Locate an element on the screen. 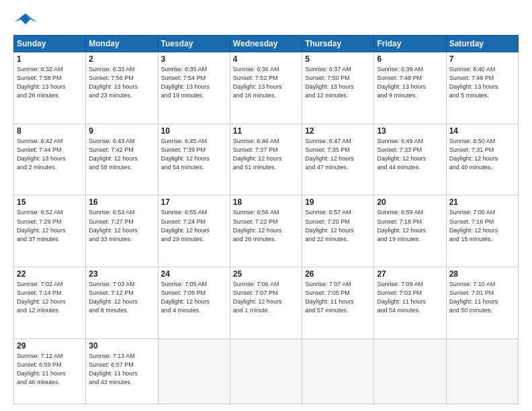 The height and width of the screenshot is (411, 532). calendar-day-13: 13Sunrise: 6:49 AM Sunset: 7:33 PM Dayli… is located at coordinates (410, 160).